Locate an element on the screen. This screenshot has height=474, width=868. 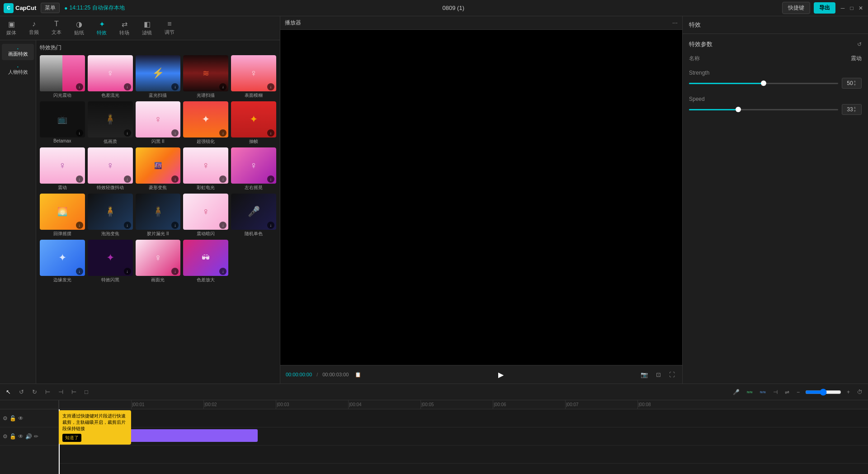
close-button: ✕ is located at coordinates (861, 8).